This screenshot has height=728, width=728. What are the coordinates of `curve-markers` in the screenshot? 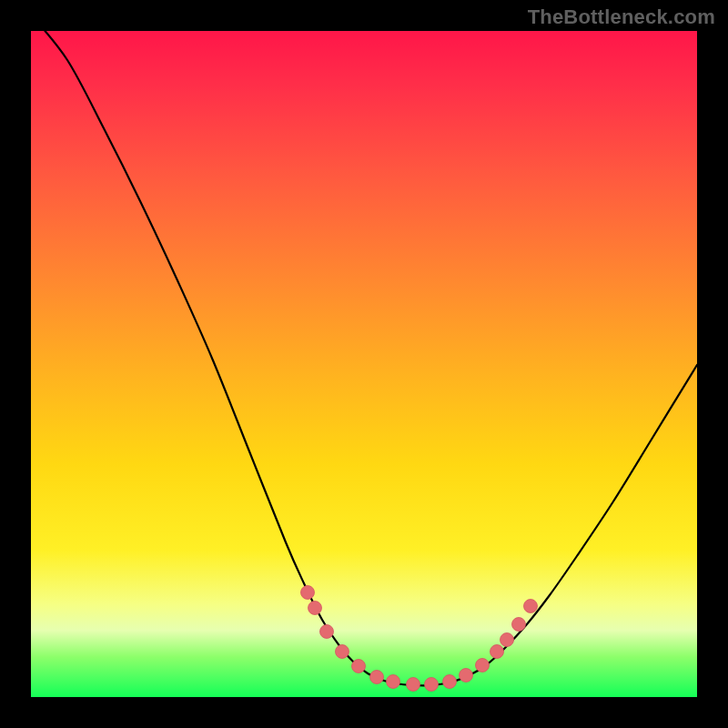 It's located at (420, 639).